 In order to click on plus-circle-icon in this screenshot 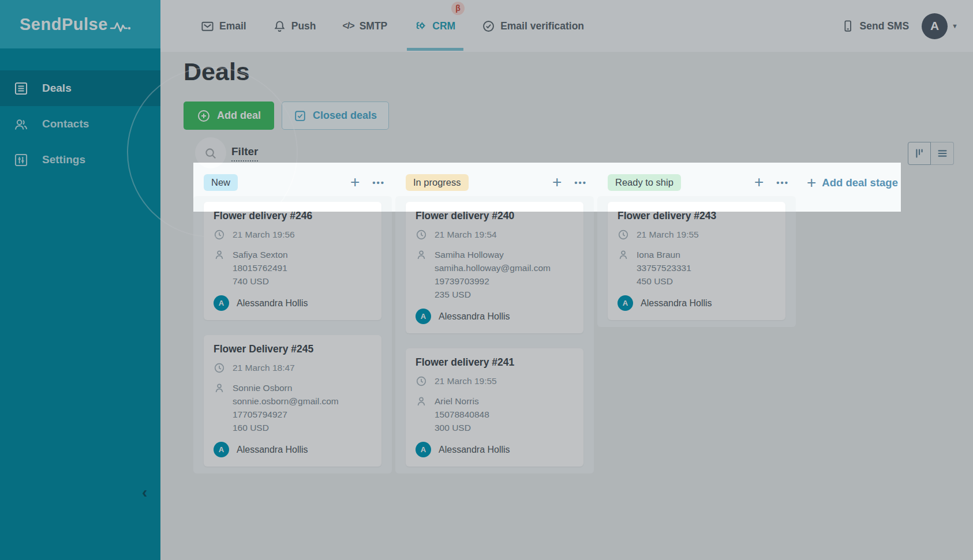, I will do `click(204, 116)`.